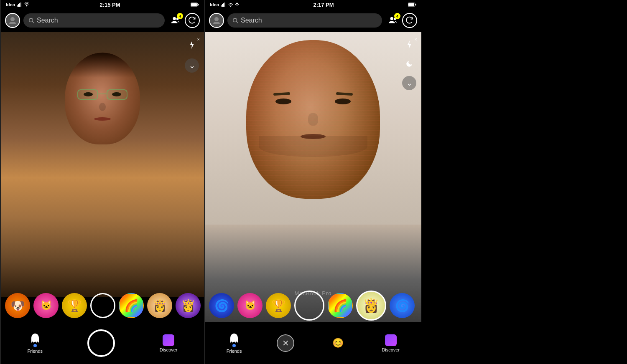  What do you see at coordinates (409, 64) in the screenshot?
I see `side-controls-2: ⌄` at bounding box center [409, 64].